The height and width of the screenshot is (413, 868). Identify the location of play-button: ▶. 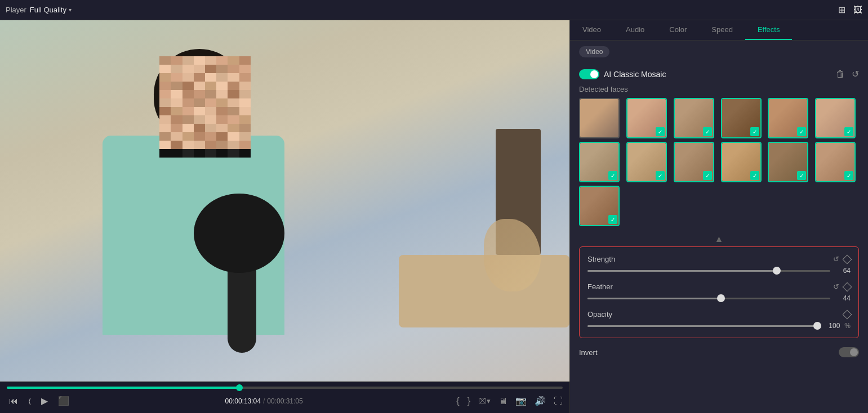
(44, 401).